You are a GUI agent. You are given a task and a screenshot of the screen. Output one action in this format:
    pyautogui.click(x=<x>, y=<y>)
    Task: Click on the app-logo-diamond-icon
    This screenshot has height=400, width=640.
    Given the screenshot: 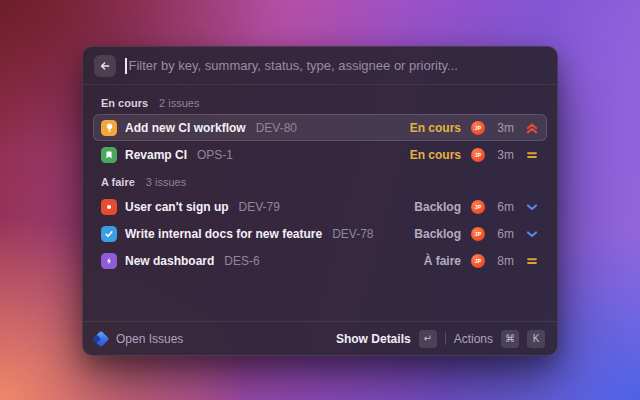 What is the action you would take?
    pyautogui.click(x=102, y=338)
    